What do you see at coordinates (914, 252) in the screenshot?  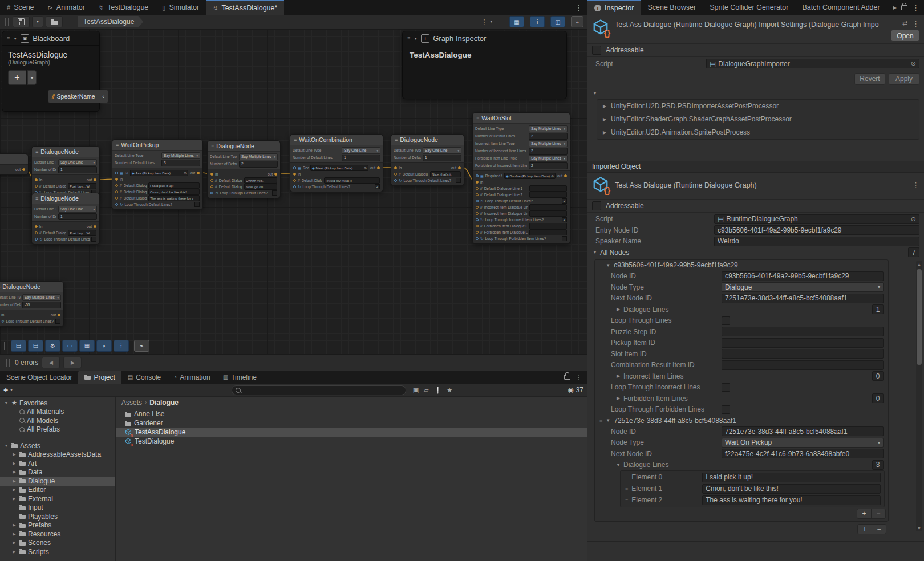 I see `all-nodes-count-badge: 7` at bounding box center [914, 252].